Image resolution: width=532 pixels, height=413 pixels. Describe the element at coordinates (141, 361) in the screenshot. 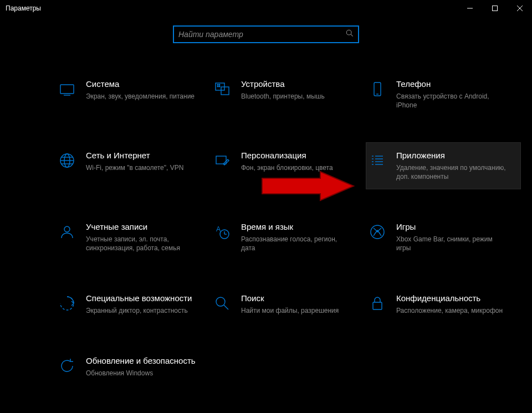

I see `category-title: Обновление и безопасность` at that location.